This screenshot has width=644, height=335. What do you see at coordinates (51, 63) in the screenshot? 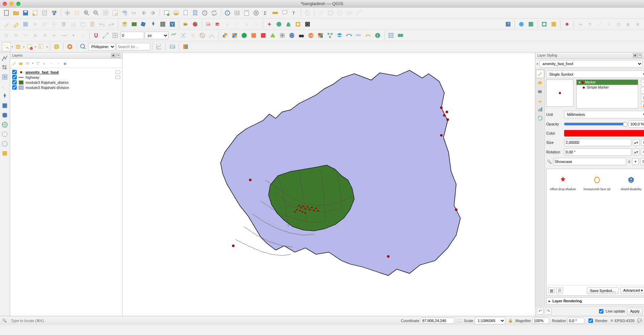
I see `layer-expand-button` at bounding box center [51, 63].